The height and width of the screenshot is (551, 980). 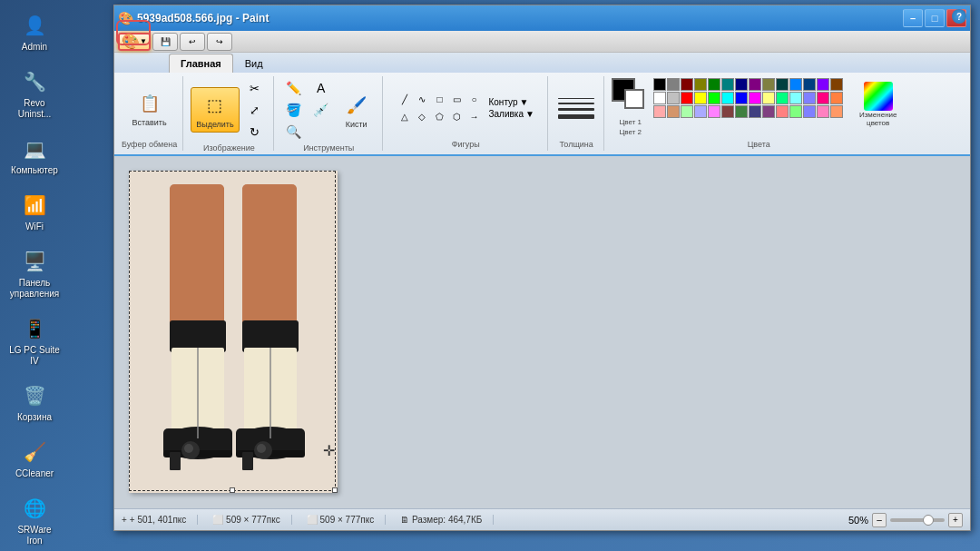 I want to click on fill-dropdown: Заливка ▼, so click(x=511, y=114).